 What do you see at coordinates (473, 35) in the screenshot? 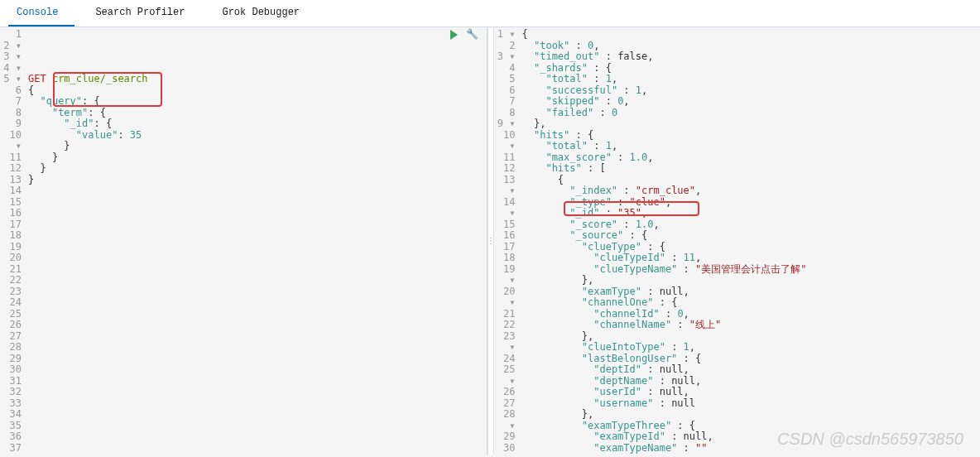
I see `wrench-button: 🔧` at bounding box center [473, 35].